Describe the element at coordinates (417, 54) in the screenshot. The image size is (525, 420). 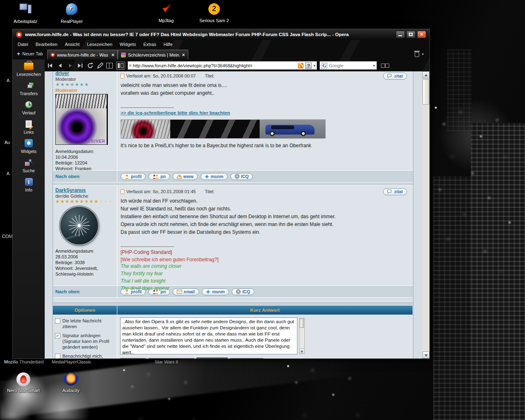
I see `trash-icon` at that location.